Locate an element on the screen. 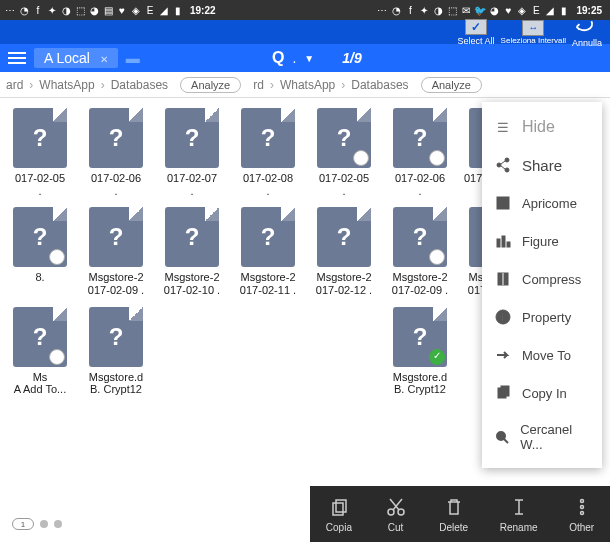  page-current: 1 is located at coordinates (23, 524).